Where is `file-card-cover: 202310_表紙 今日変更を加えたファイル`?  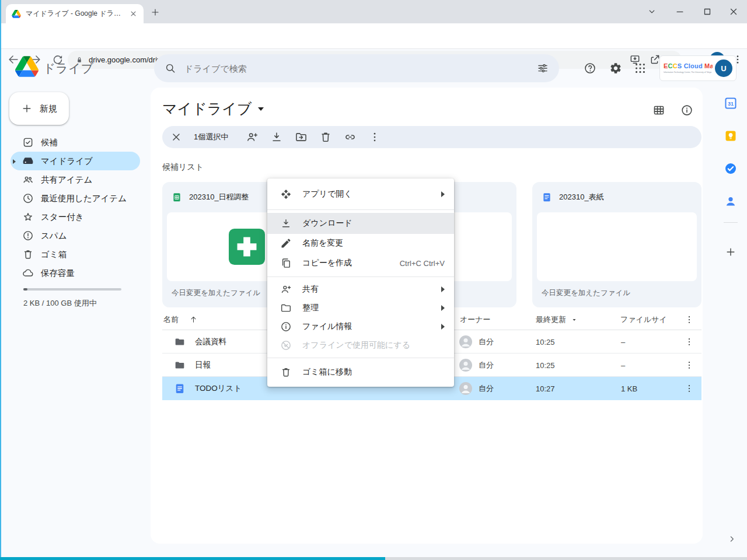
file-card-cover: 202310_表紙 今日変更を加えたファイル is located at coordinates (617, 245).